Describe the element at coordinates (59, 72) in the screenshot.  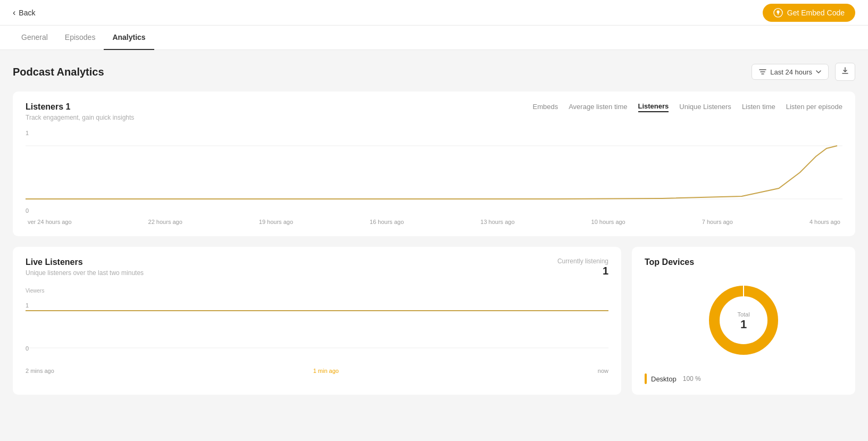
I see `page-title: Podcast Analytics` at that location.